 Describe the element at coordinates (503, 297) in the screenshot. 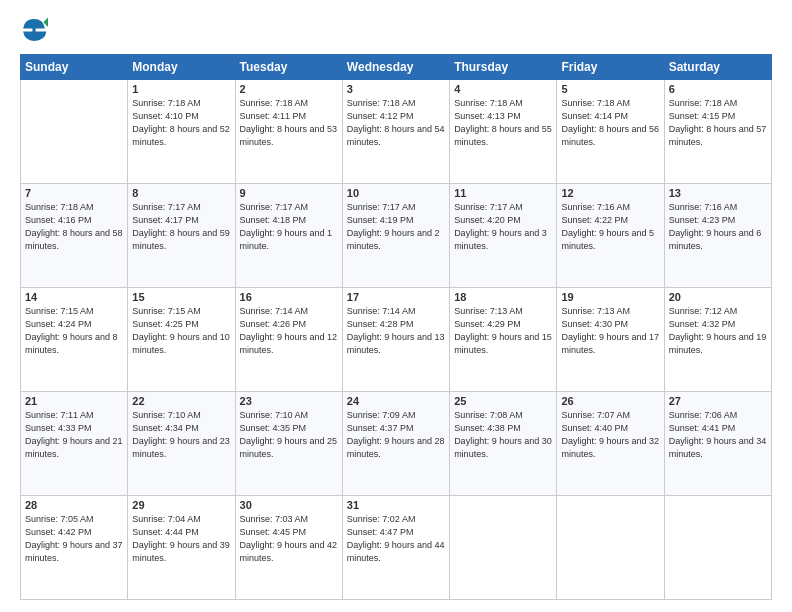

I see `day-number: 18` at that location.